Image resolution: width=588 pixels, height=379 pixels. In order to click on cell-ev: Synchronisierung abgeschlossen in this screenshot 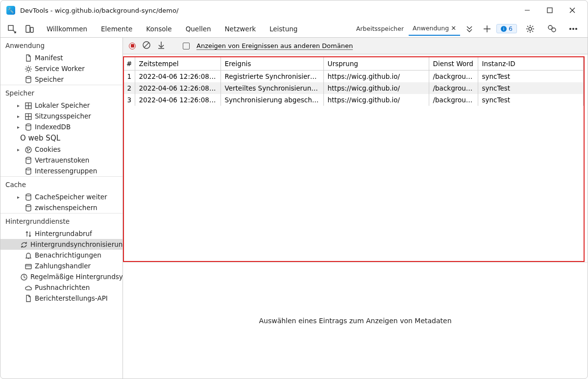, I will do `click(272, 100)`.